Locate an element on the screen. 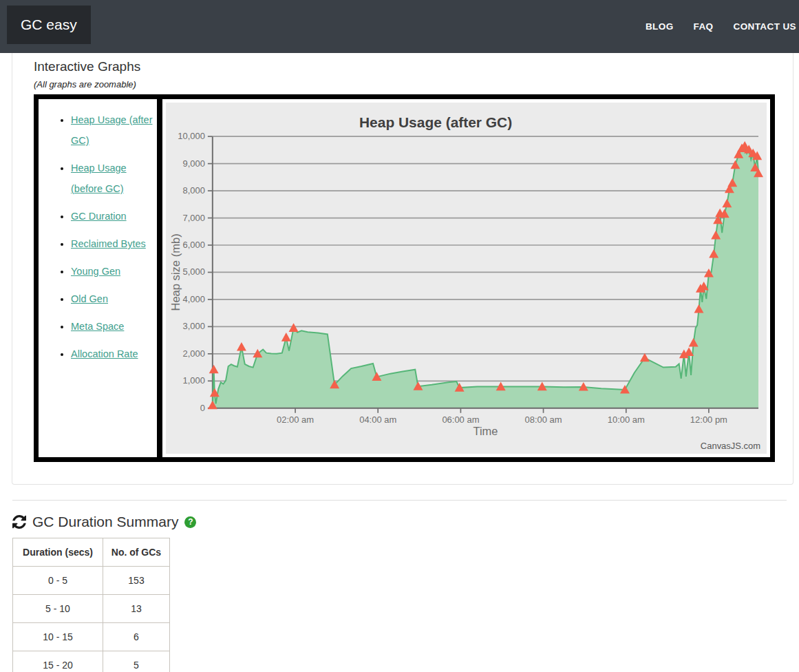  graph-menu-link-meta-space: Meta Space is located at coordinates (98, 326).